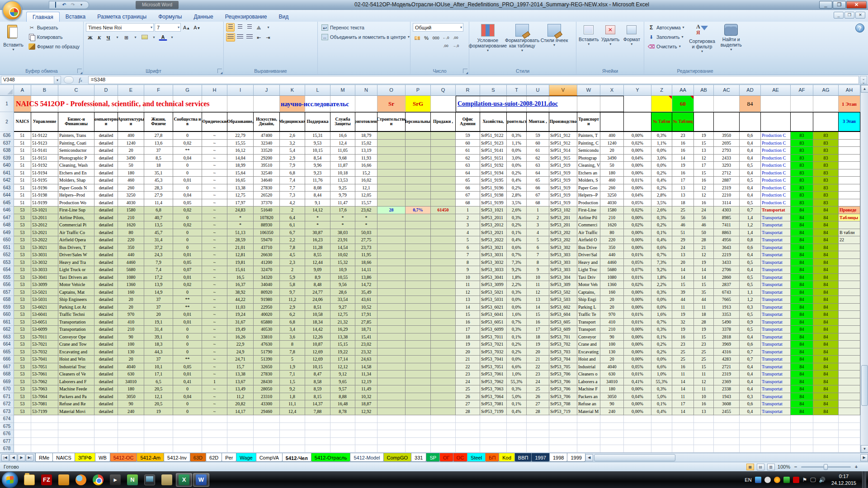 Image resolution: width=868 pixels, height=488 pixels. What do you see at coordinates (131, 225) in the screenshot?
I see `cell: 1620` at bounding box center [131, 225].